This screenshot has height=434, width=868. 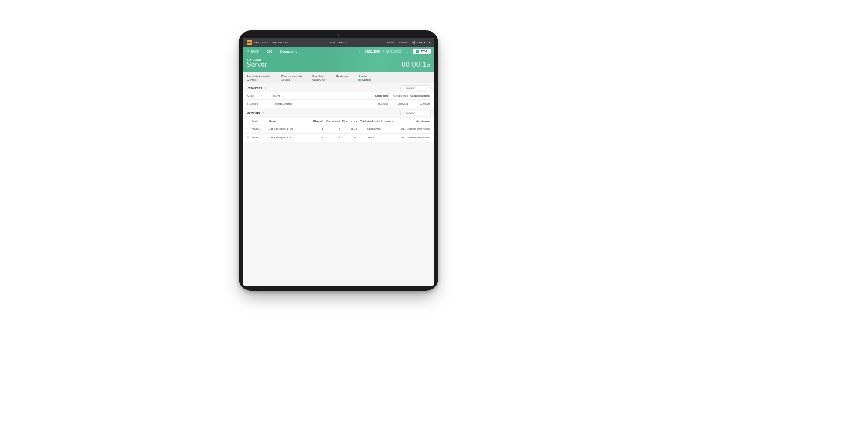 I want to click on resources-header-row: Code Name Setup time Planned time Comple…, so click(x=339, y=96).